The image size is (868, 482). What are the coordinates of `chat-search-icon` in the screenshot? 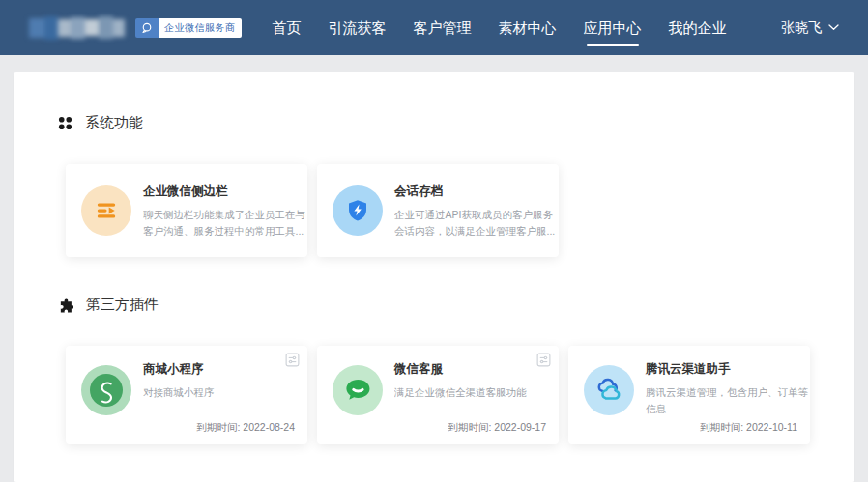 It's located at (147, 28).